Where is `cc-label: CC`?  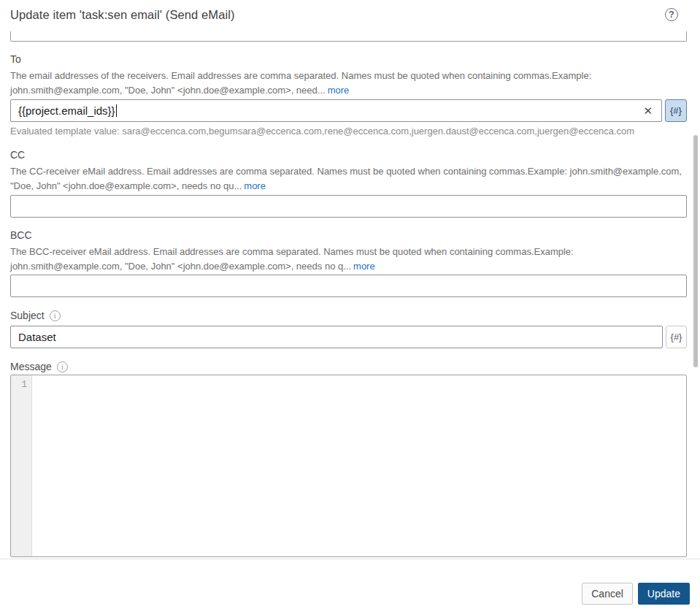
cc-label: CC is located at coordinates (349, 155).